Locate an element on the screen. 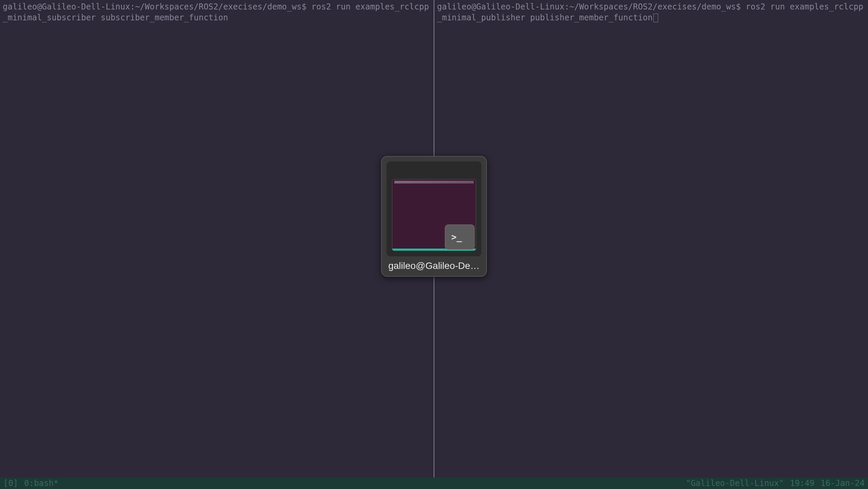 Image resolution: width=868 pixels, height=489 pixels. thumbnail-text-line is located at coordinates (434, 182).